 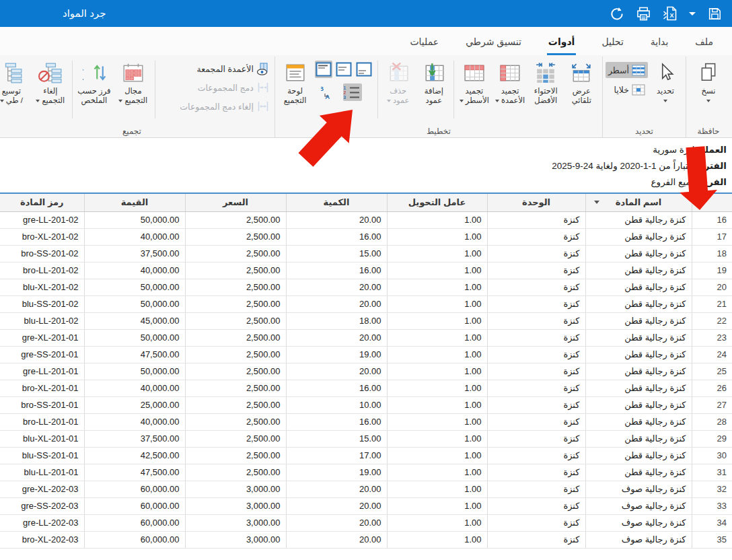 I want to click on cell-row_num: 27, so click(x=712, y=405).